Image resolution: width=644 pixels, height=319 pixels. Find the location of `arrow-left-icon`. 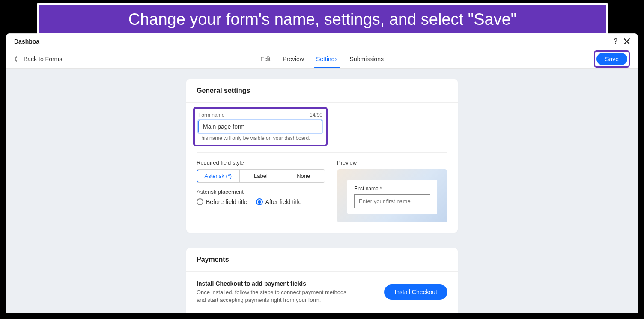

arrow-left-icon is located at coordinates (17, 59).